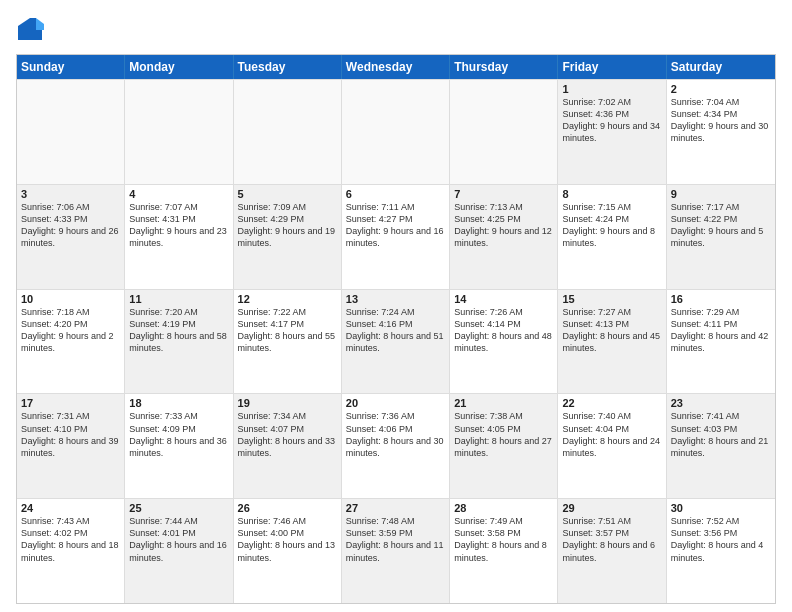 This screenshot has height=612, width=792. I want to click on cal-header-monday: Monday, so click(179, 67).